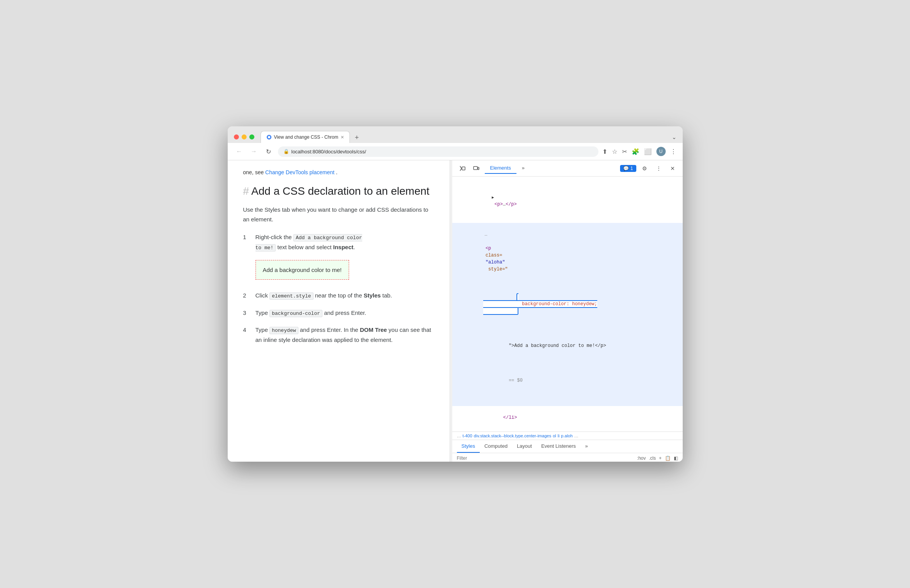  I want to click on step-4-code: honeydew, so click(284, 331).